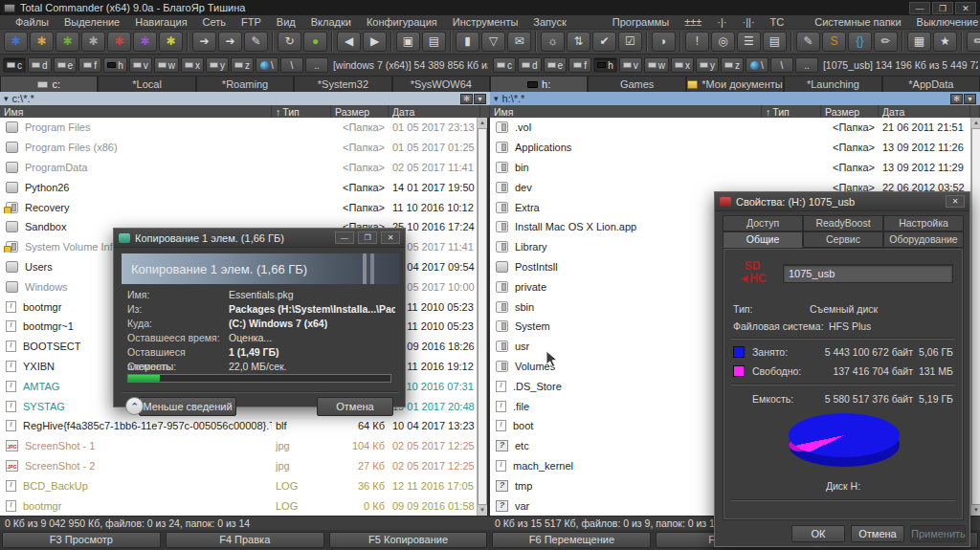  What do you see at coordinates (777, 22) in the screenshot?
I see `menu-item: ТС` at bounding box center [777, 22].